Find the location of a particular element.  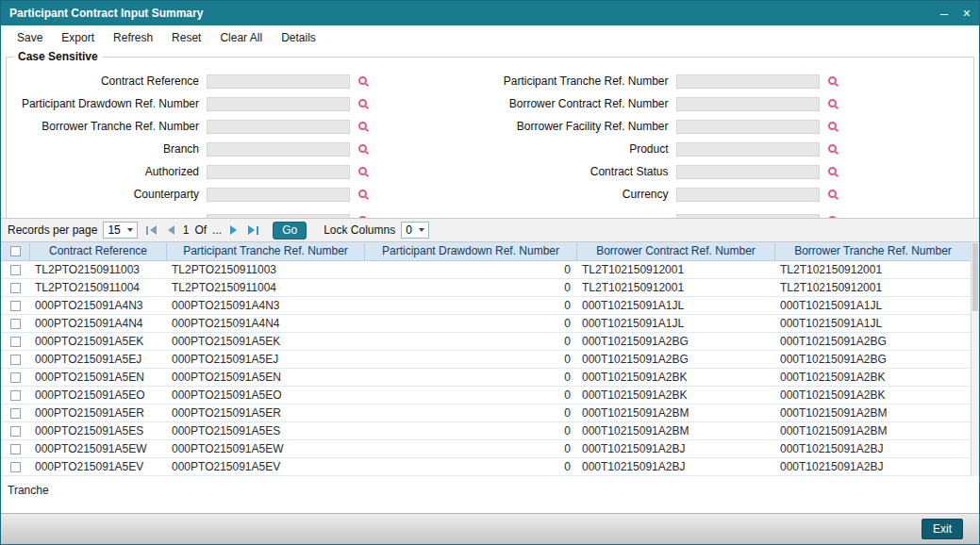

search-field-row: Borrower Tranche Ref. Number is located at coordinates (249, 126).